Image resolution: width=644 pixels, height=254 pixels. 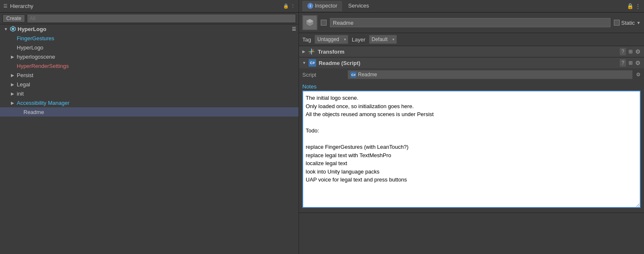 I want to click on hierarchy-item-init: init, so click(x=149, y=93).